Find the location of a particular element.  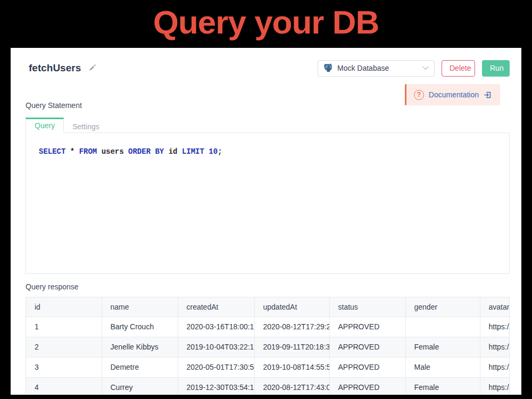

column-header-name: name is located at coordinates (139, 307).